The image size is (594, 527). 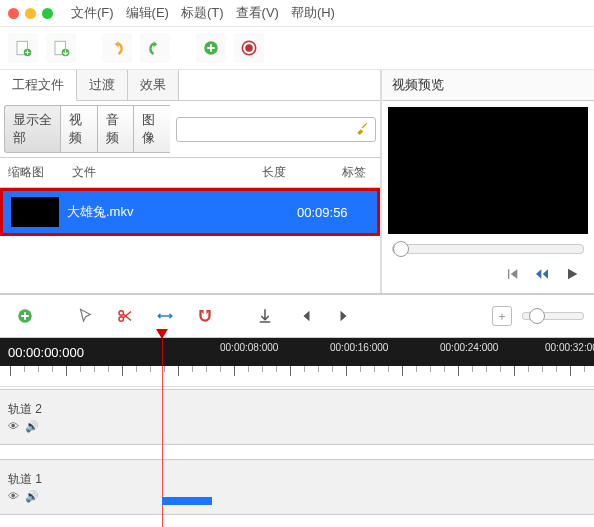 I want to click on ruler-mark: 00:00:32:000, so click(x=570, y=348).